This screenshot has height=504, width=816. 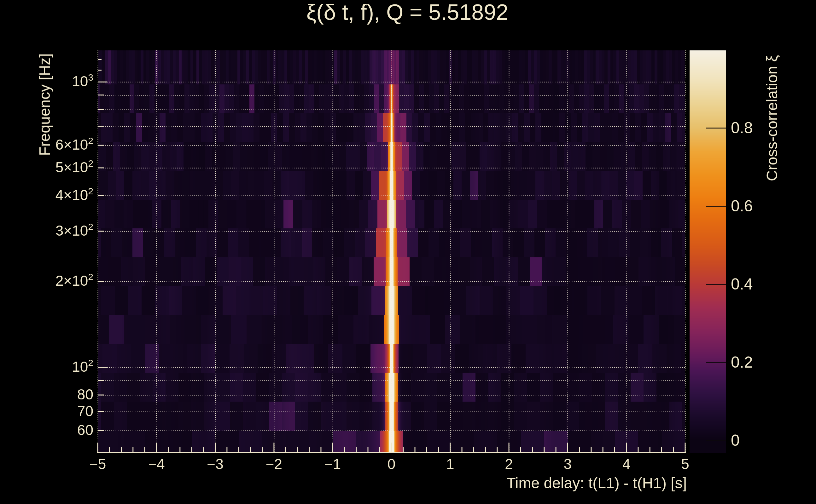 What do you see at coordinates (274, 464) in the screenshot?
I see `x-tick-label: −2` at bounding box center [274, 464].